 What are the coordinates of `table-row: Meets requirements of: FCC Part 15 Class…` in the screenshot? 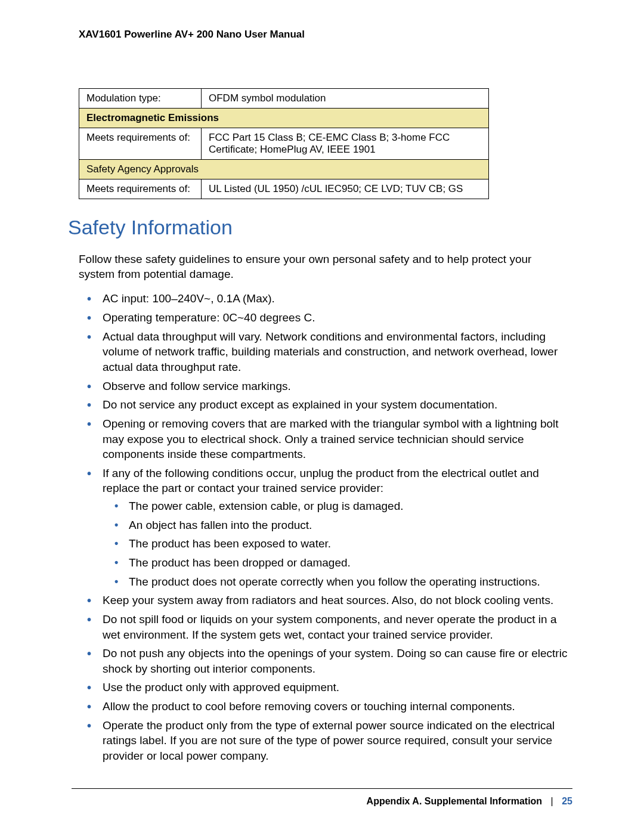 It's located at (284, 144).